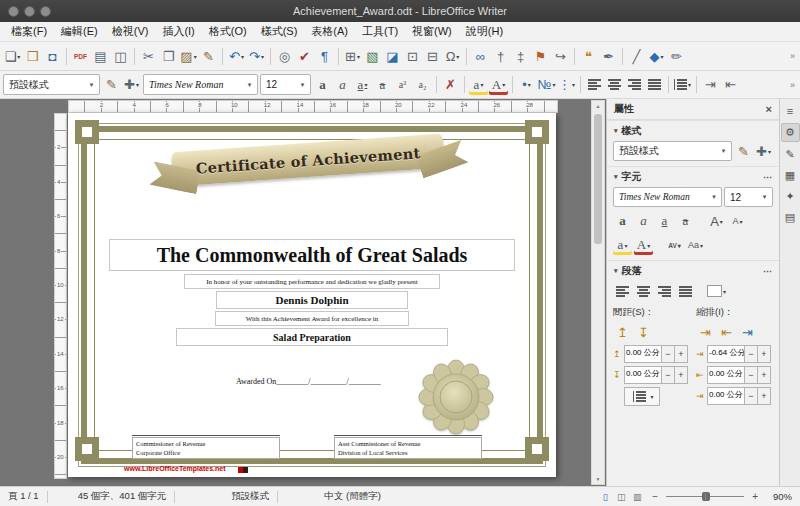  What do you see at coordinates (726, 375) in the screenshot?
I see `after-text-indent-input: 0.00 公分` at bounding box center [726, 375].